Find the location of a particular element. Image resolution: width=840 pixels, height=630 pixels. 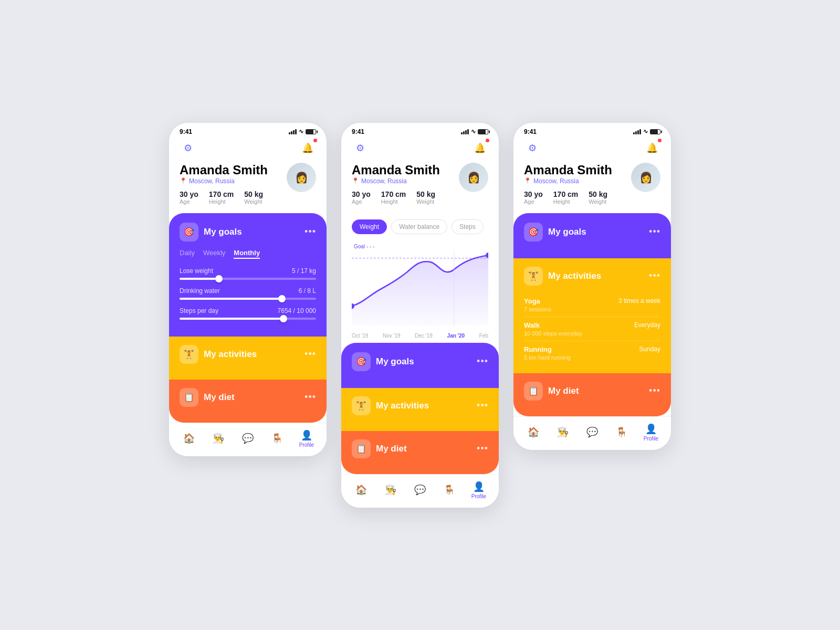

activity-yoga-3: Yoga 7 sessions 3 times a week is located at coordinates (592, 305).